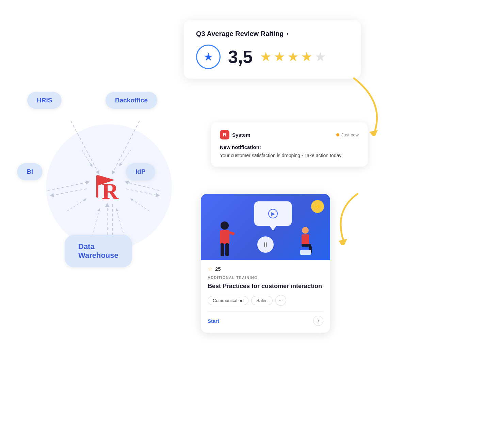 The width and height of the screenshot is (484, 448). What do you see at coordinates (240, 34) in the screenshot?
I see `review-title-text: Q3 Average Review Raiting` at bounding box center [240, 34].